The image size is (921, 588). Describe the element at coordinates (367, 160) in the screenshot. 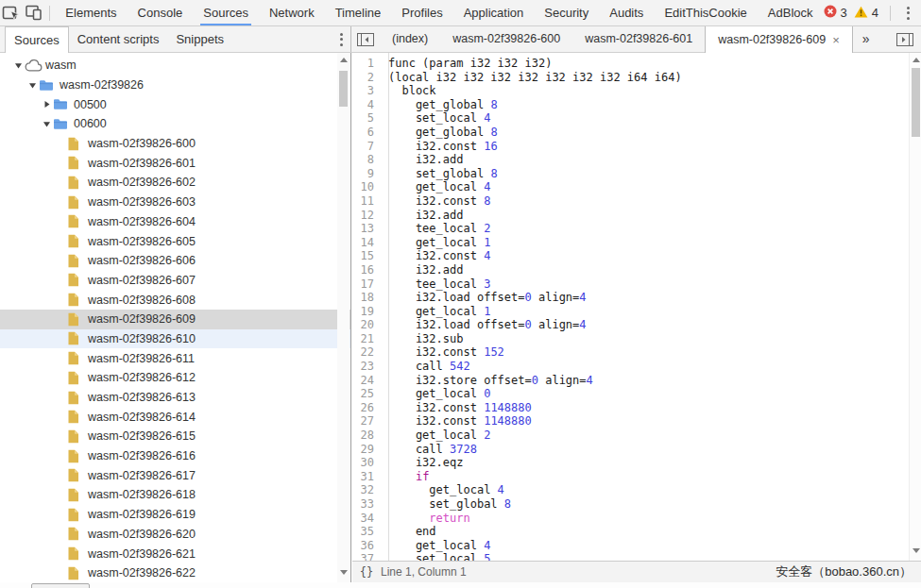

I see `gutter-line-number: 8` at that location.